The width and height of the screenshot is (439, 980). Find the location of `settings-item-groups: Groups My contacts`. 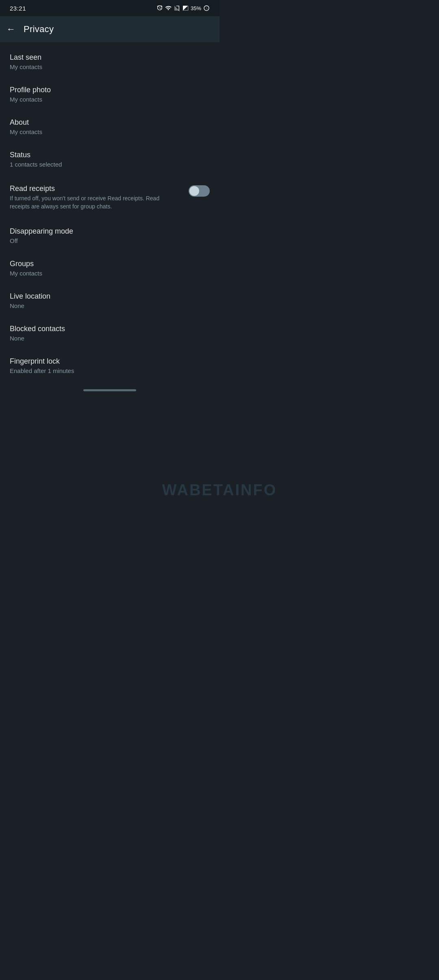

settings-item-groups: Groups My contacts is located at coordinates (110, 268).